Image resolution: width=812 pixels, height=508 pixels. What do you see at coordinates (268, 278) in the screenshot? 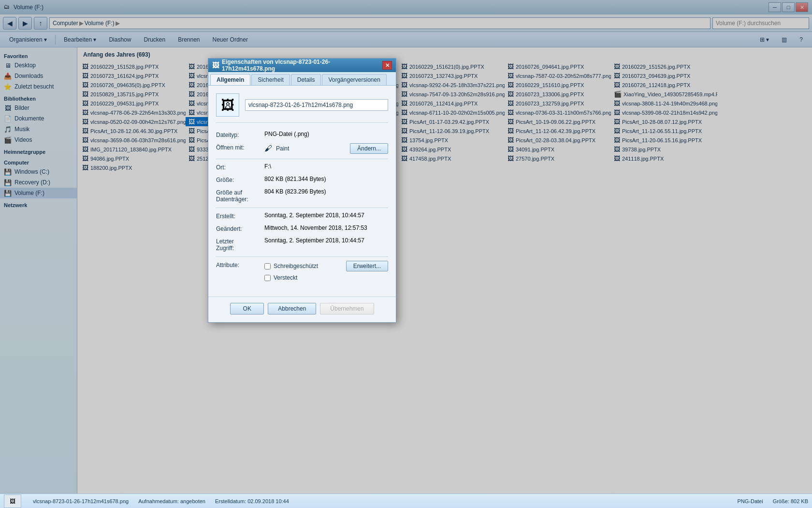
I see `checkbox-hidden` at bounding box center [268, 278].